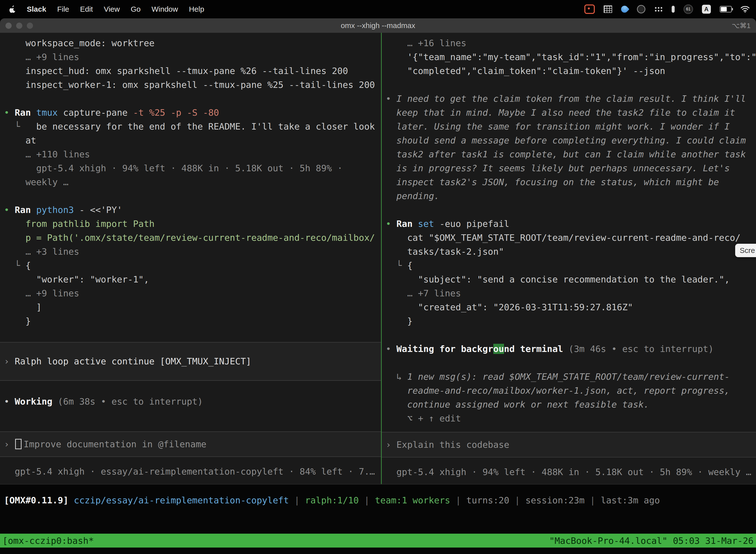  I want to click on screenshot-tooltip-text: Scre, so click(747, 250).